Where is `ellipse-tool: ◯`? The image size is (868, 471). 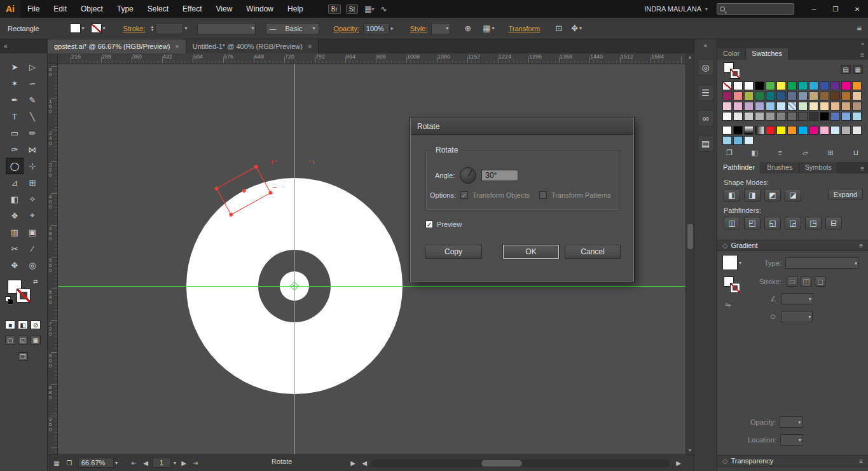
ellipse-tool: ◯ is located at coordinates (15, 166).